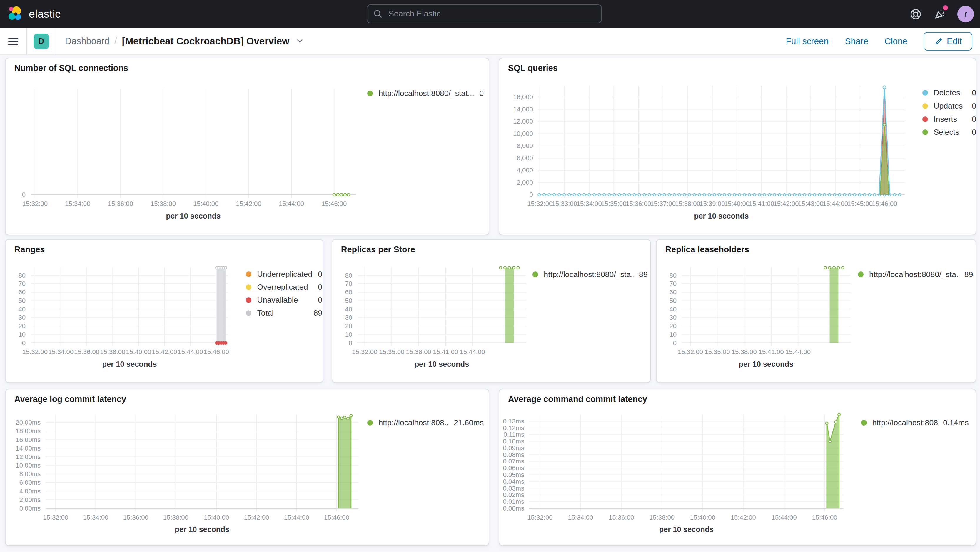 The height and width of the screenshot is (552, 980). Describe the element at coordinates (690, 352) in the screenshot. I see `svg-text: 15:32:00` at that location.